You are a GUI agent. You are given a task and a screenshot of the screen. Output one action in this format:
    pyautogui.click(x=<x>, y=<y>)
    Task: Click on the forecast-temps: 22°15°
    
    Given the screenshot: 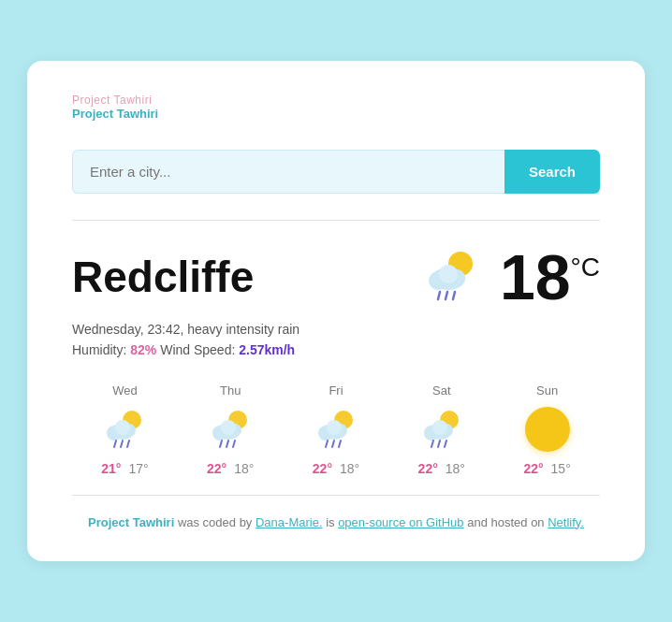 What is the action you would take?
    pyautogui.click(x=547, y=469)
    